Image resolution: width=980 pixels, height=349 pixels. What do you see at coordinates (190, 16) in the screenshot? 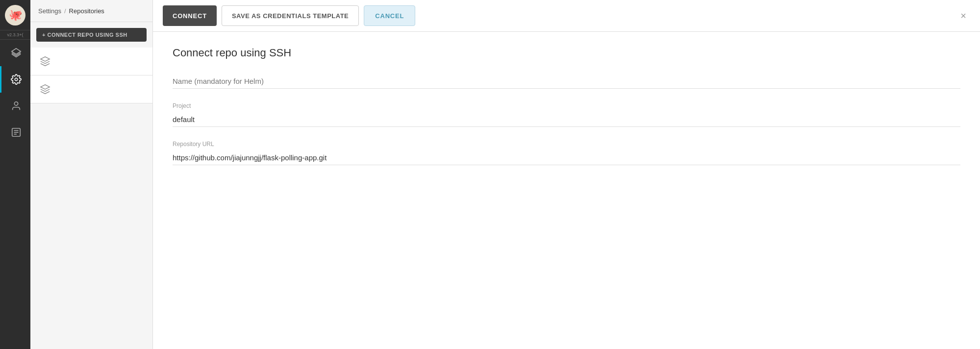
I see `connect-button: CONNECT` at bounding box center [190, 16].